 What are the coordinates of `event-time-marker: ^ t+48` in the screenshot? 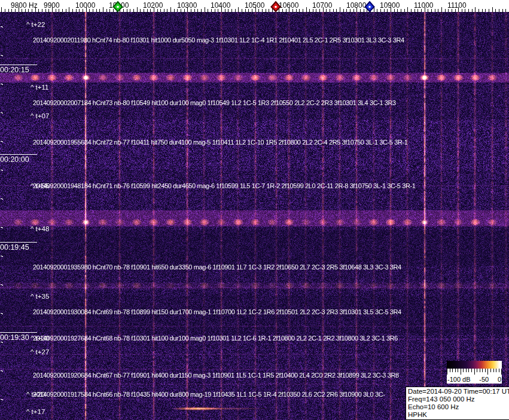 It's located at (39, 229).